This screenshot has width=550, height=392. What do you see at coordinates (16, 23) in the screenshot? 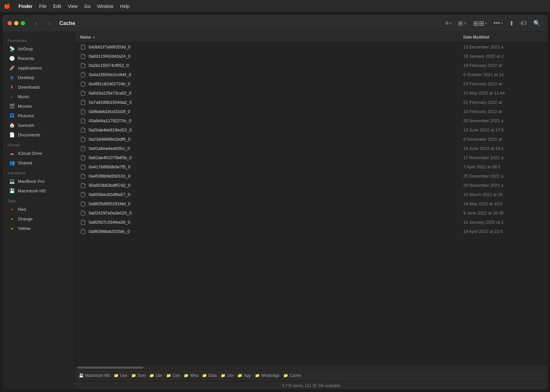
I see `minimize-button` at bounding box center [16, 23].